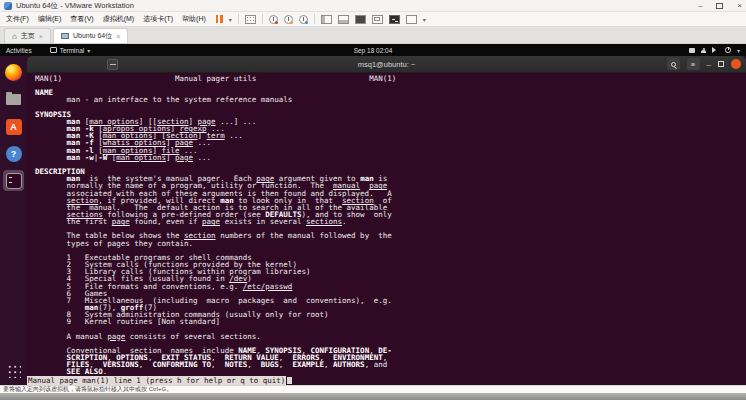 This screenshot has width=746, height=400. Describe the element at coordinates (230, 20) in the screenshot. I see `power-dropdown-icon: ▾` at that location.